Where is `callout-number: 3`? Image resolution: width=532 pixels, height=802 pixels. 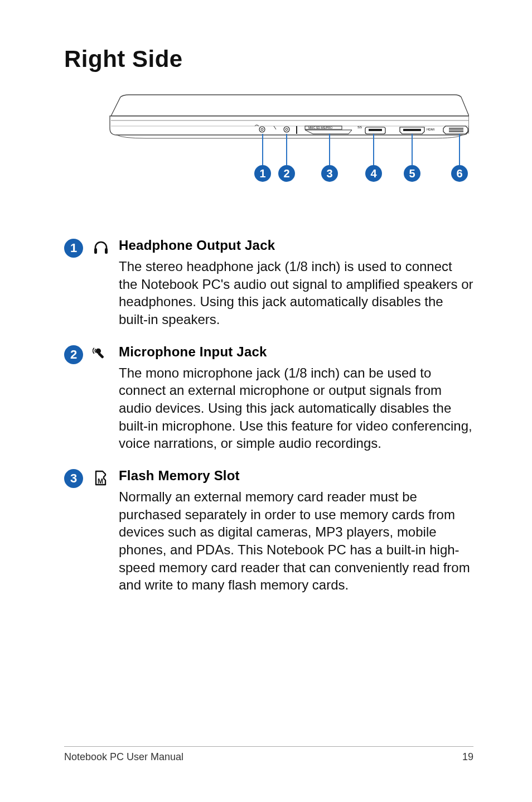
callout-number: 3 is located at coordinates (330, 173).